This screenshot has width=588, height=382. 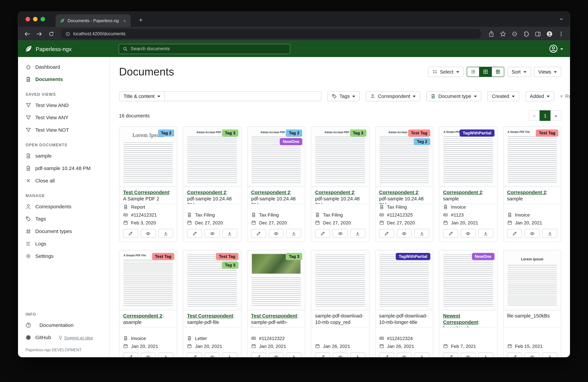 What do you see at coordinates (64, 244) in the screenshot?
I see `sidebar-item-logs: Logs` at bounding box center [64, 244].